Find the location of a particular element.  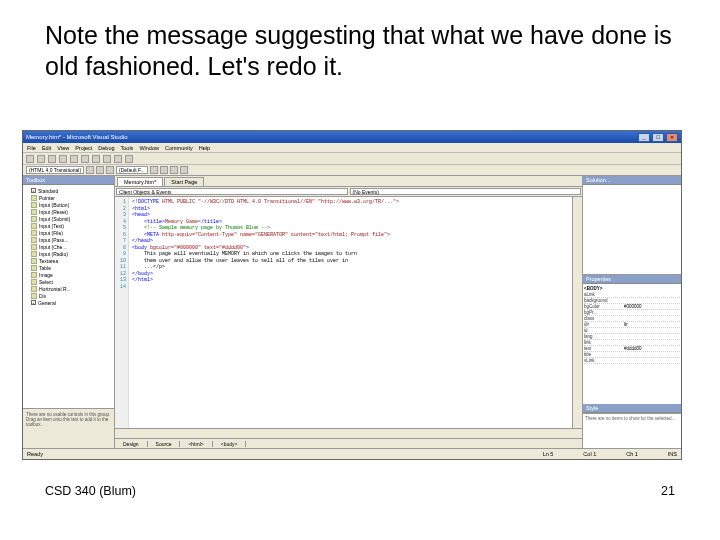

underline-icon is located at coordinates (110, 170).